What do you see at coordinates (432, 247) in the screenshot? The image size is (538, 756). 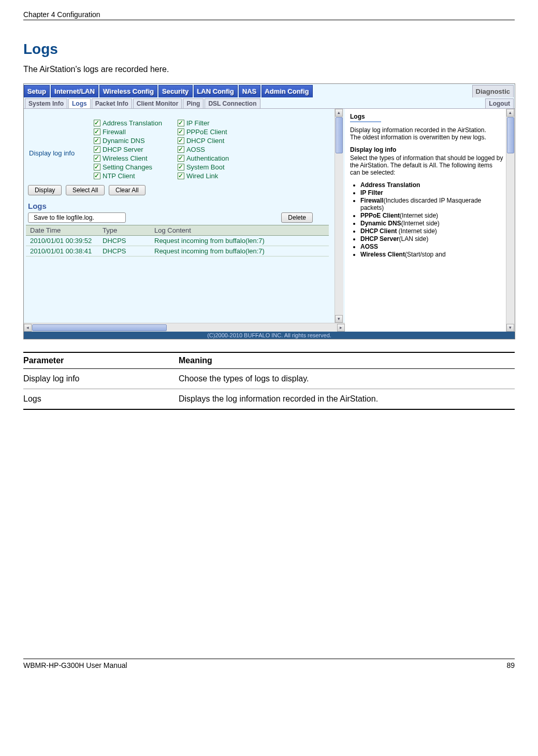 I see `list-item: AOSS` at bounding box center [432, 247].